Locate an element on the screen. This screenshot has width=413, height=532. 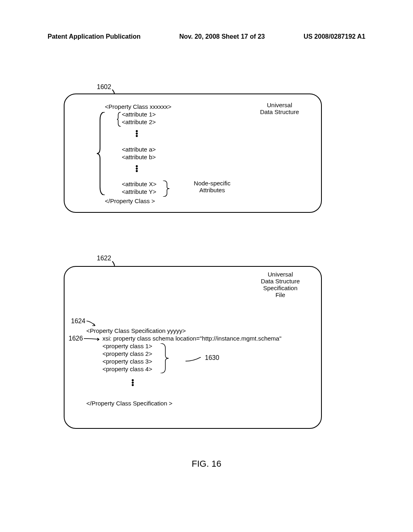
ref-1624: 1624 is located at coordinates (78, 321).